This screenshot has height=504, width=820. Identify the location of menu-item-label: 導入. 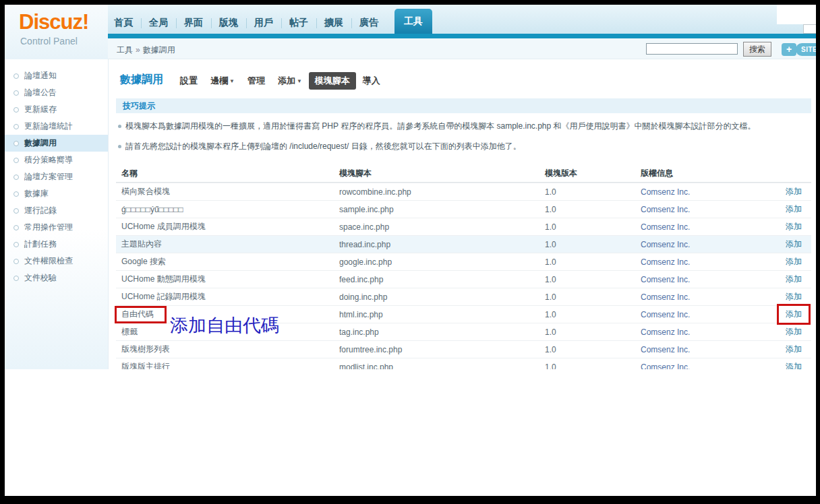
(372, 81).